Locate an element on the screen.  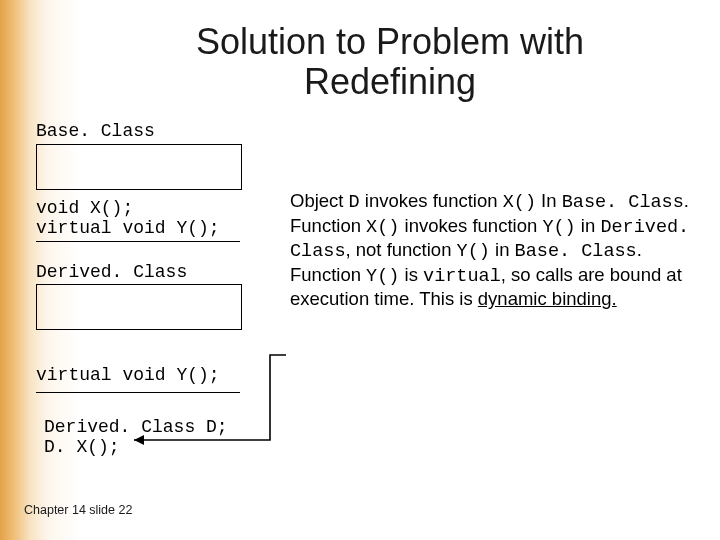
explanation-span: Object is located at coordinates (320, 200).